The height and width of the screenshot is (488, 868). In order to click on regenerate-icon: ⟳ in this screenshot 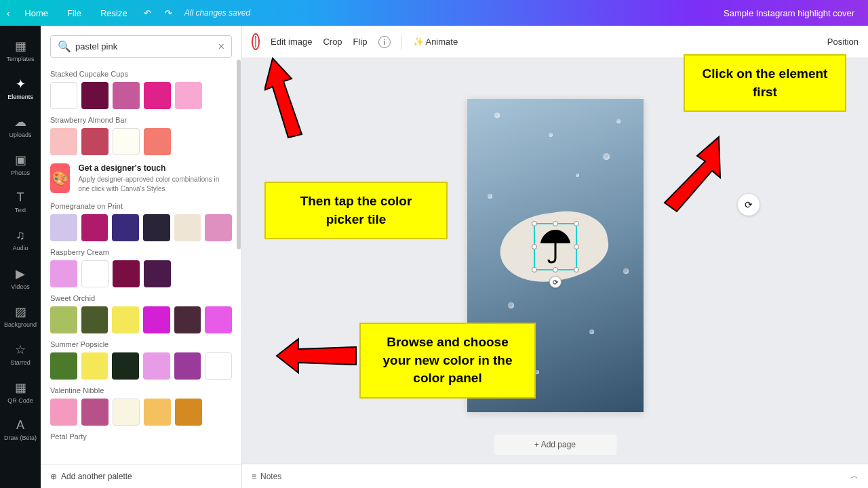, I will do `click(749, 205)`.